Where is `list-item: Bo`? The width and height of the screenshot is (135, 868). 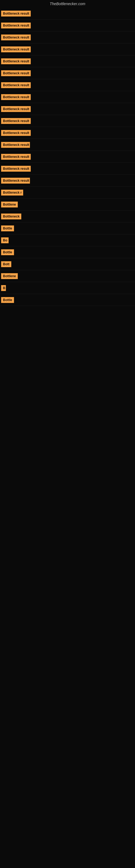 list-item: Bo is located at coordinates (68, 241).